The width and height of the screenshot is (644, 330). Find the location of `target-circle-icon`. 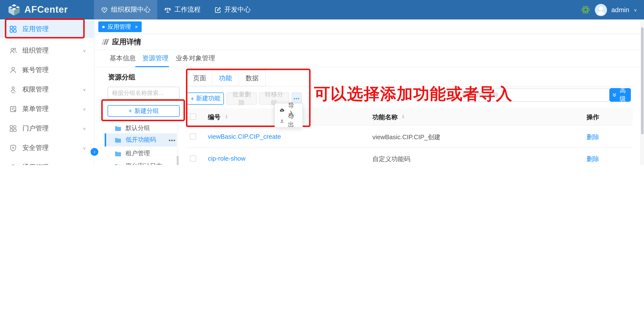

target-circle-icon is located at coordinates (13, 164).